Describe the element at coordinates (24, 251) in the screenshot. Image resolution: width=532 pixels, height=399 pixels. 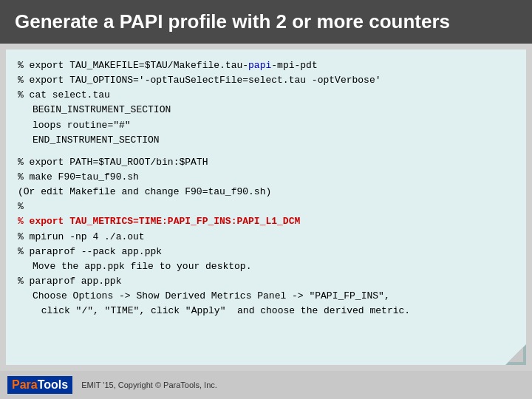
I see `percent-12: %` at that location.